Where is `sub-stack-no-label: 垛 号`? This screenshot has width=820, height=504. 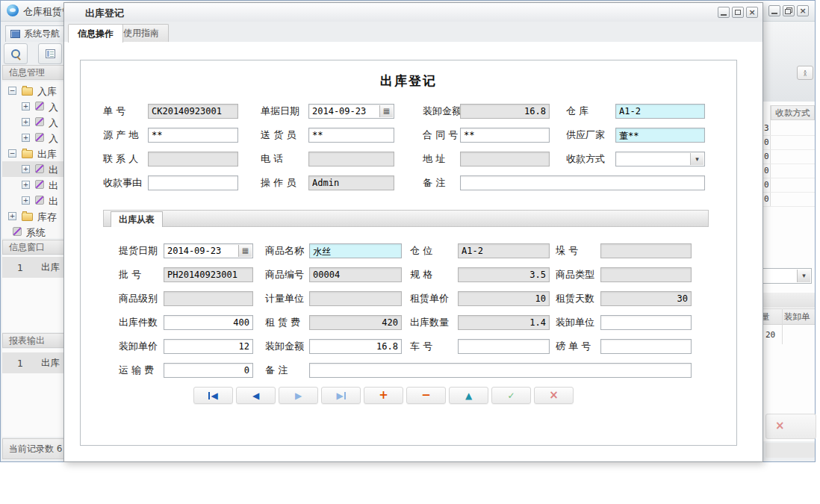 sub-stack-no-label: 垛 号 is located at coordinates (567, 251).